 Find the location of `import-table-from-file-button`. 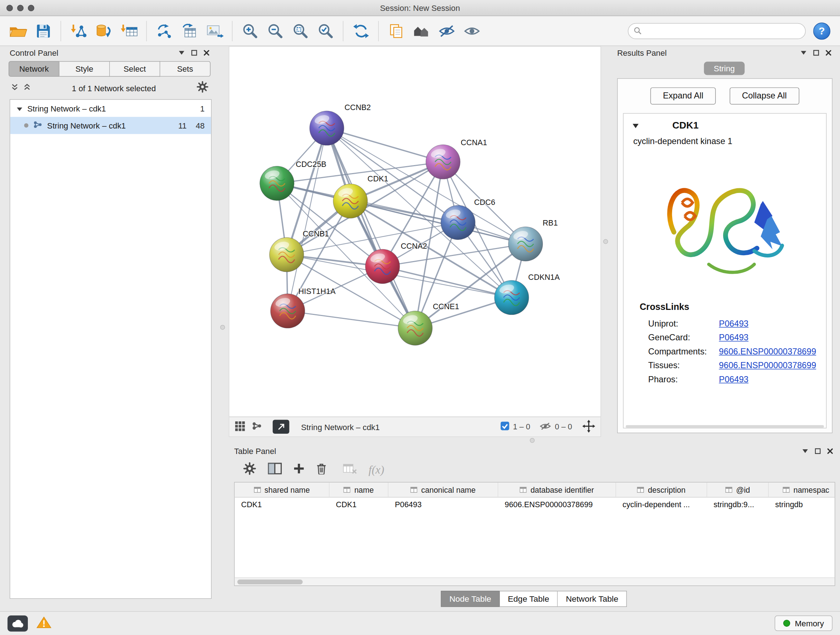

import-table-from-file-button is located at coordinates (129, 31).